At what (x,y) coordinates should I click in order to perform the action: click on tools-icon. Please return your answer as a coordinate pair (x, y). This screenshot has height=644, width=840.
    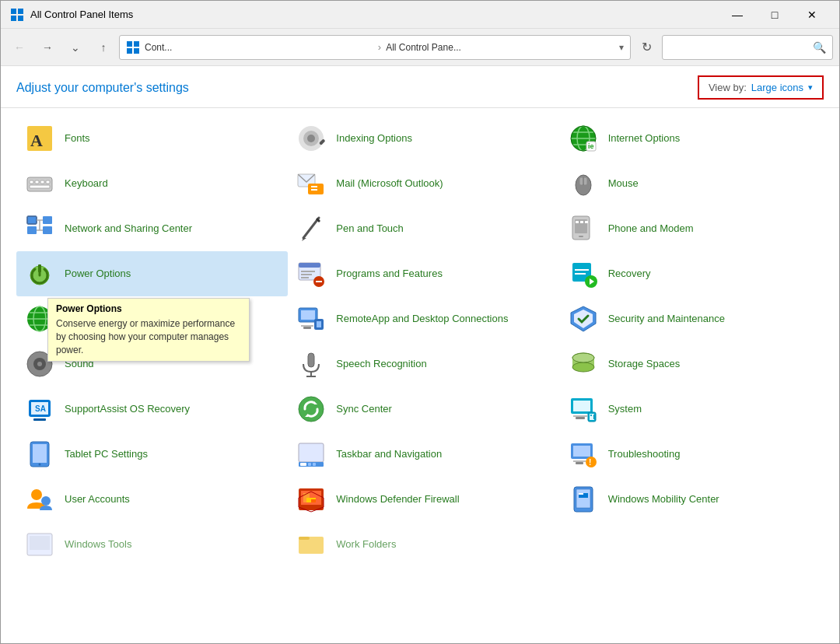
    Looking at the image, I should click on (40, 544).